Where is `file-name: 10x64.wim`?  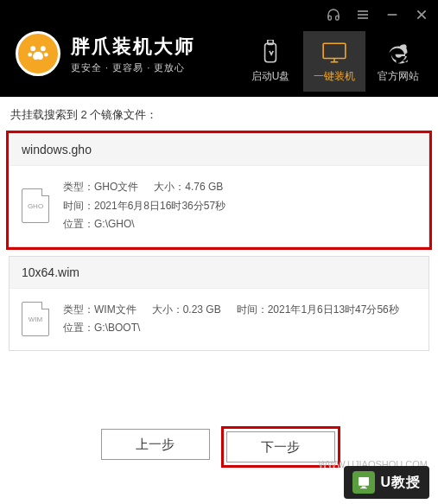 file-name: 10x64.wim is located at coordinates (219, 273).